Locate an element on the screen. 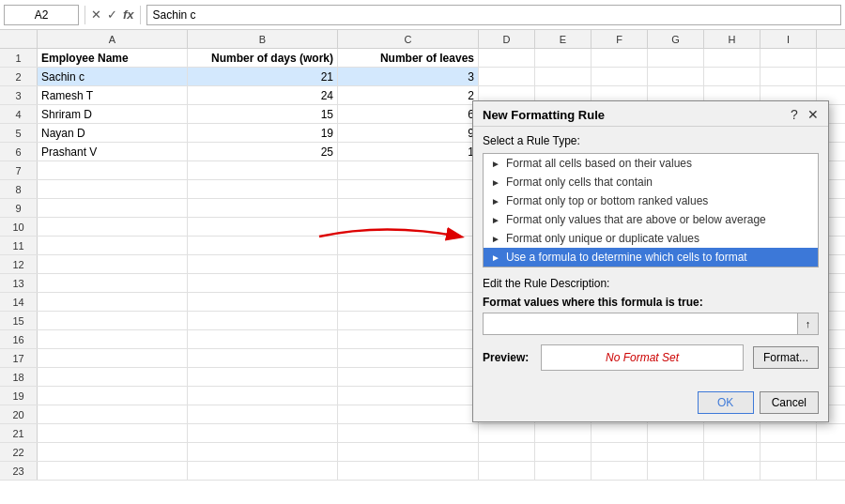  cell-b14 is located at coordinates (263, 302).